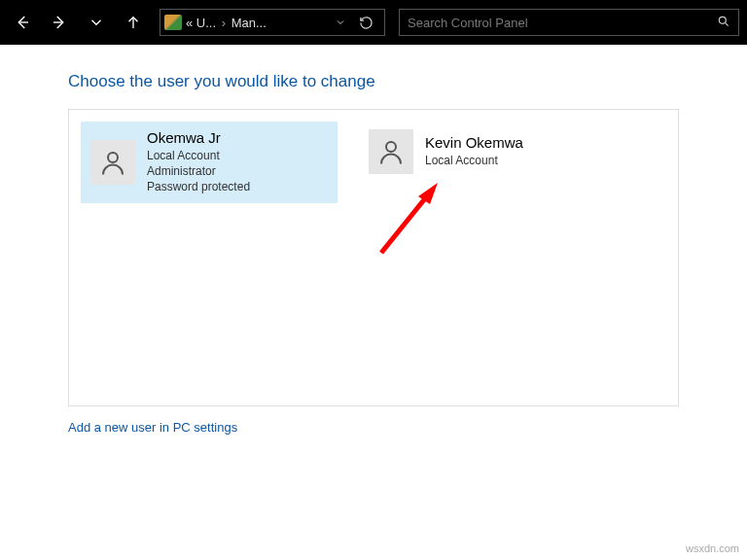 This screenshot has height=560, width=747. Describe the element at coordinates (562, 23) in the screenshot. I see `search-placeholder: Search Control Panel` at that location.